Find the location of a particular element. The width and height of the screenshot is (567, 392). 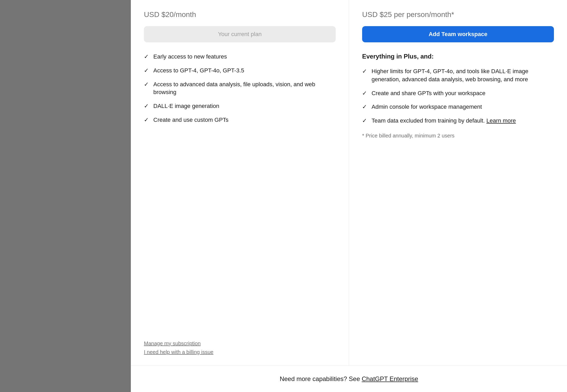

list-item: ✓ Access to GPT-4, GPT-4o, GPT-3.5 is located at coordinates (240, 71).